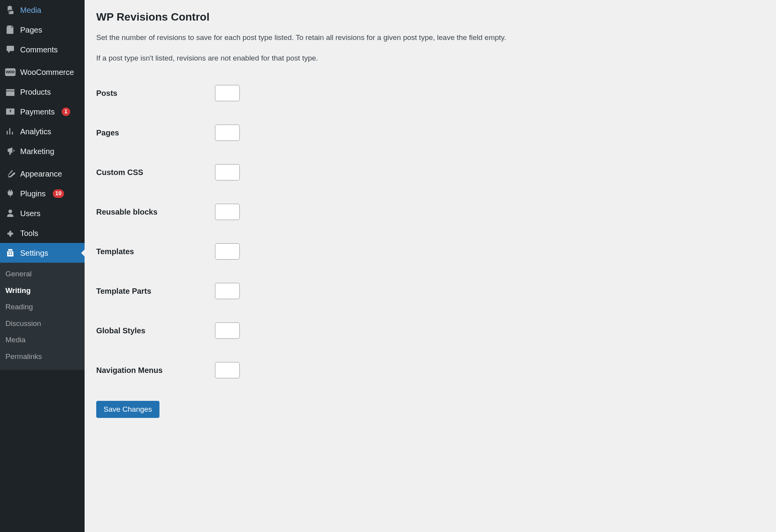 The width and height of the screenshot is (776, 532). I want to click on templates-input, so click(227, 251).